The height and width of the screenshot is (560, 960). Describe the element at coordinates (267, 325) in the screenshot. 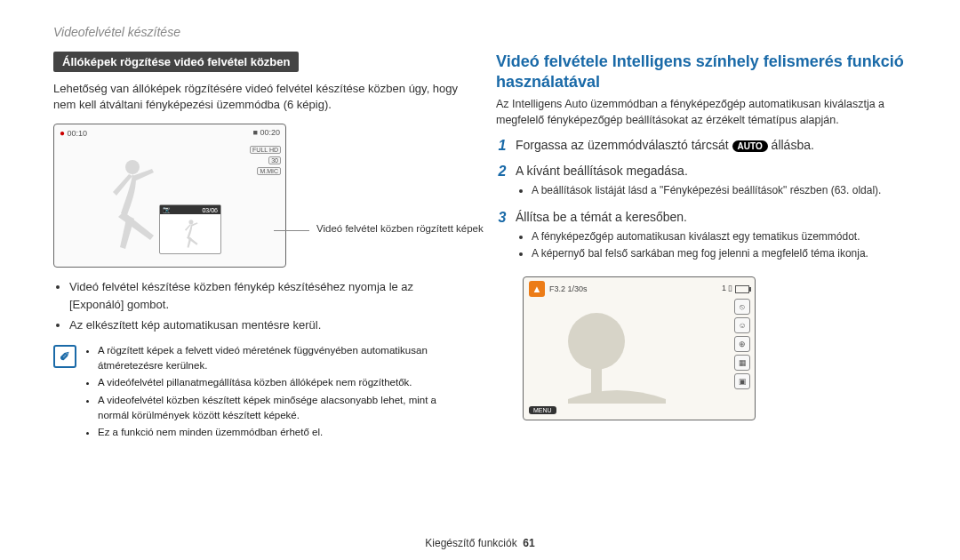

I see `bullet-2: Az elkészített kép automatikusan mentésr…` at that location.